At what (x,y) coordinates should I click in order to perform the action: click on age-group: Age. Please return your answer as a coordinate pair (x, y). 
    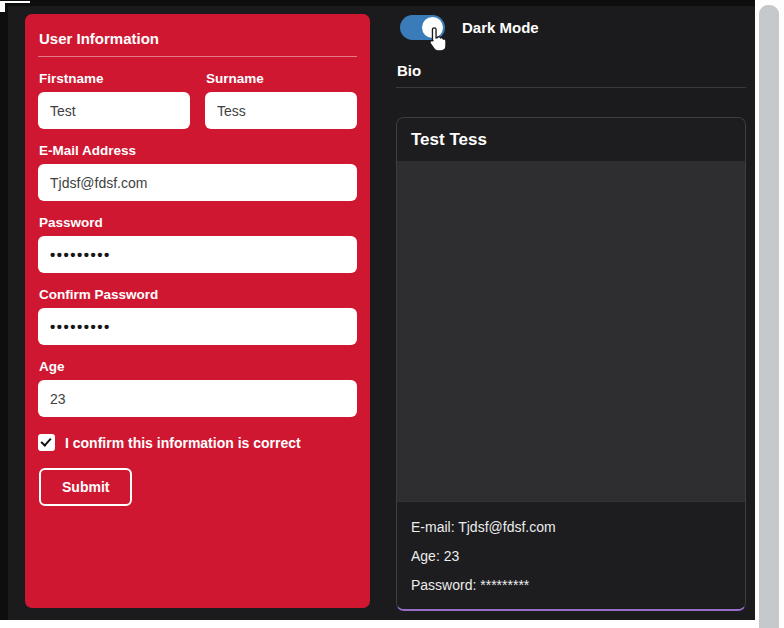
    Looking at the image, I should click on (198, 388).